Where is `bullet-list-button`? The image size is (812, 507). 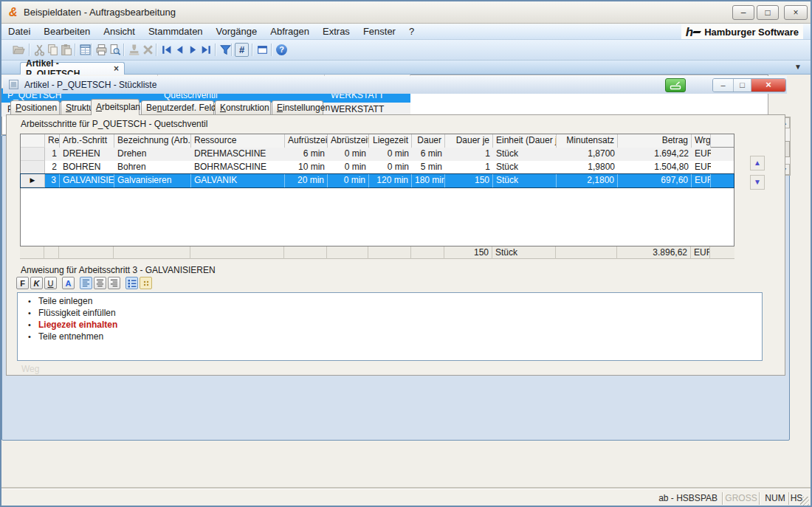
bullet-list-button is located at coordinates (131, 283).